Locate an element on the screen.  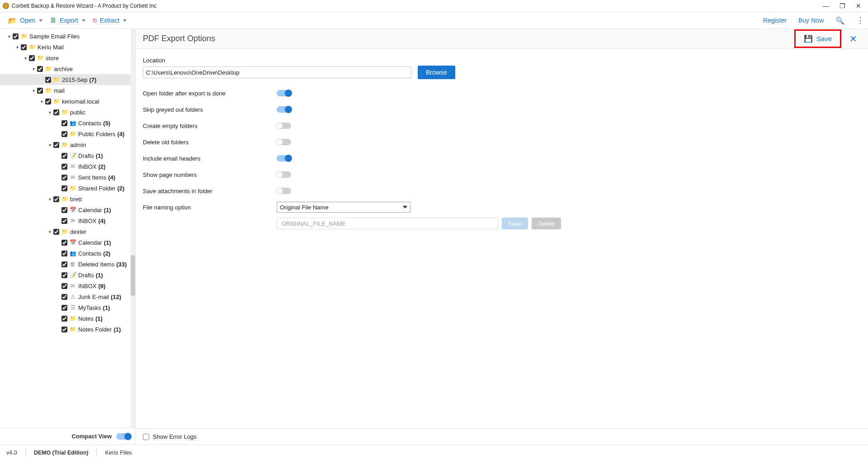
naming-delete-button: Delete is located at coordinates (547, 223).